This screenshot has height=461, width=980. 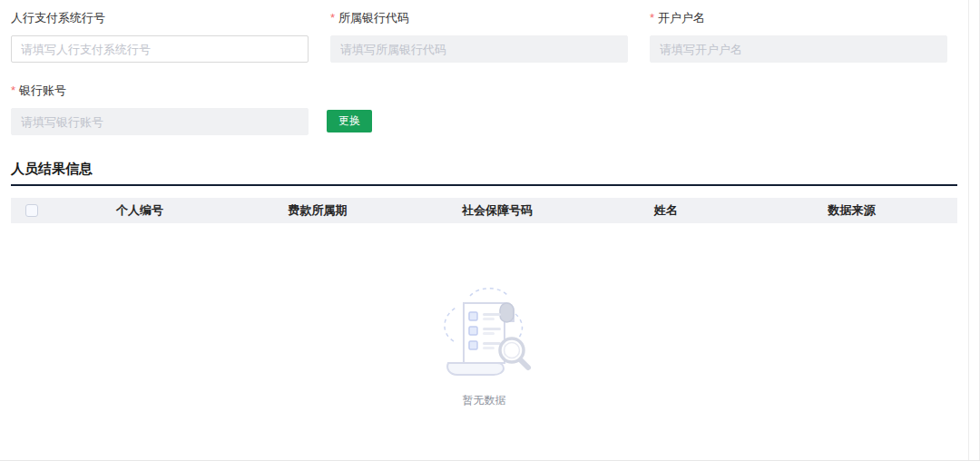 What do you see at coordinates (485, 331) in the screenshot?
I see `empty-document-search-icon` at bounding box center [485, 331].